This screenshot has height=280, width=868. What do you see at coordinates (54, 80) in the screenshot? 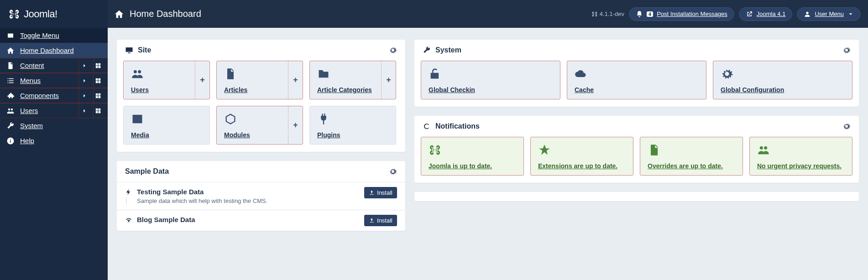
I see `sidebar-item-menus: Menus` at bounding box center [54, 80].